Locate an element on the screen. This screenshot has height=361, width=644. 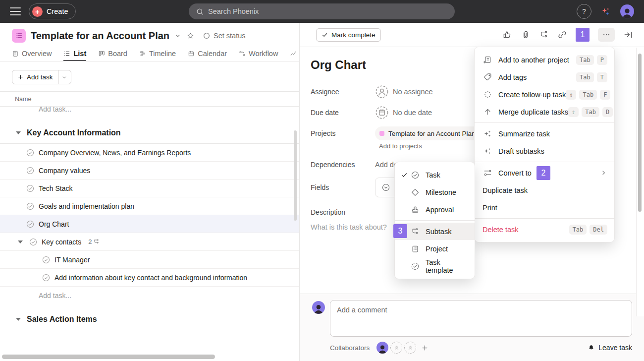
comment-input is located at coordinates (481, 318).